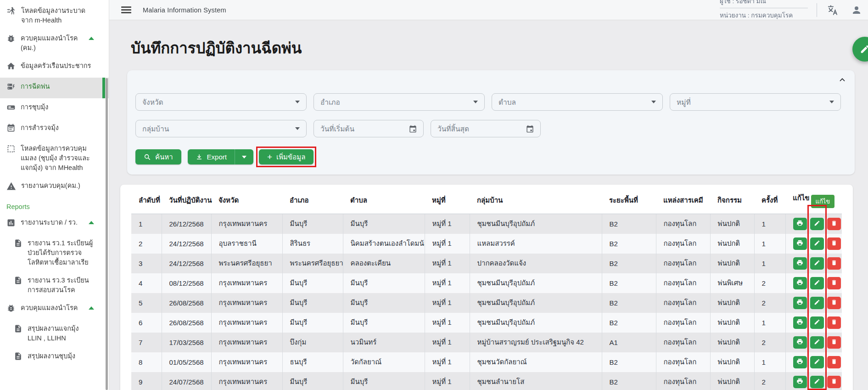 This screenshot has width=868, height=390. Describe the element at coordinates (499, 48) in the screenshot. I see `page-title: บันทึกการปฏิบัติงานฉีดพ่น` at that location.